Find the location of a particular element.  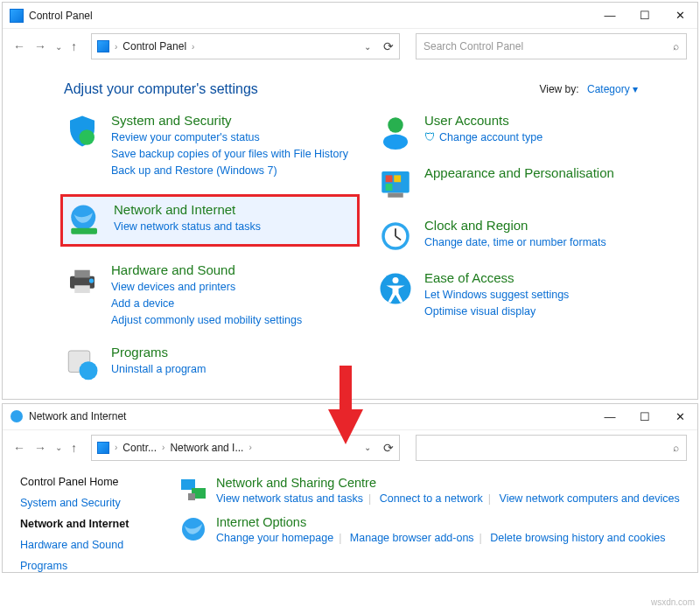

breadcrumb: Control Panel is located at coordinates (154, 46).